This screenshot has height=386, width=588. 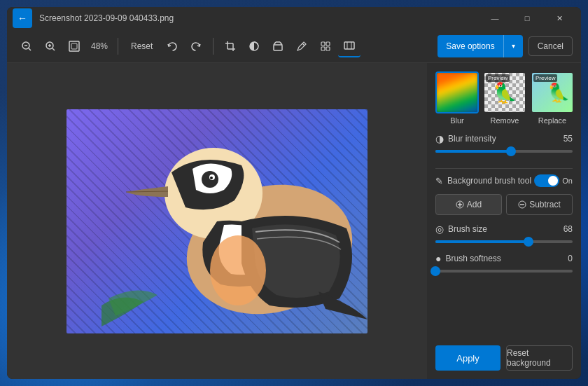 I want to click on save-options-button: Save options ▾, so click(x=480, y=46).